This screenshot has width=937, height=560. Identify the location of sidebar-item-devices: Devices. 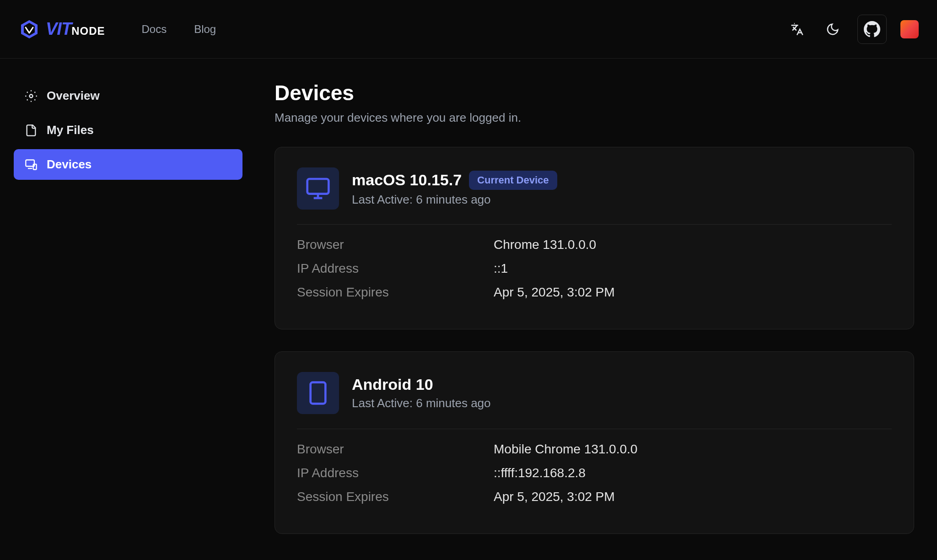
(128, 165).